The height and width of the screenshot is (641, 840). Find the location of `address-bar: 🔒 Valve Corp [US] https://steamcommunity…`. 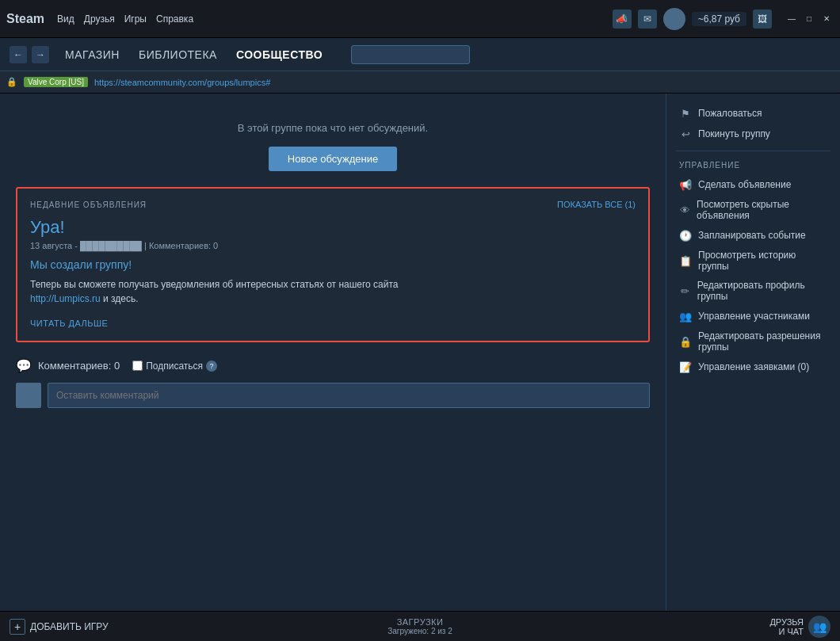

address-bar: 🔒 Valve Corp [US] https://steamcommunity… is located at coordinates (420, 82).